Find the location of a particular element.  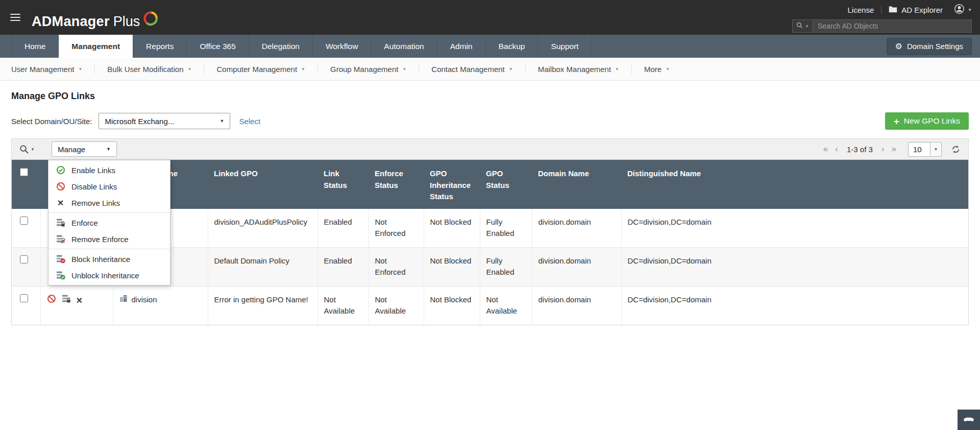

ad-explorer-link: AD Explorer is located at coordinates (916, 10).